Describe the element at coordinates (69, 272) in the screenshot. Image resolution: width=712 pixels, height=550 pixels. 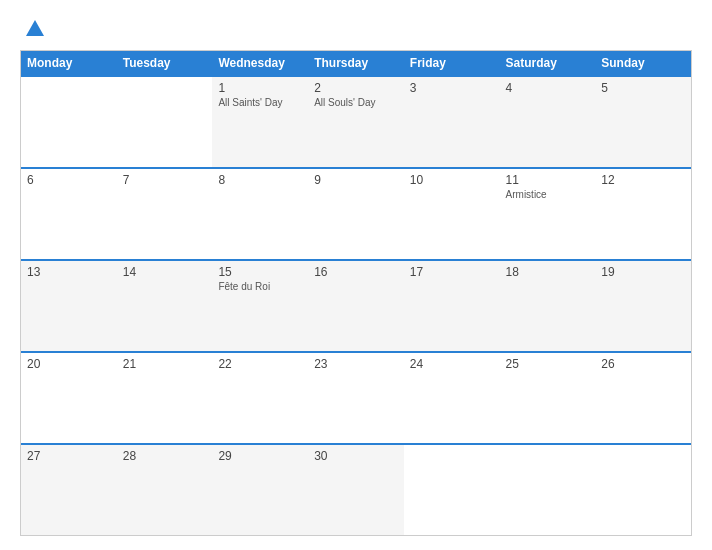
I see `cell-date-number: 13` at that location.